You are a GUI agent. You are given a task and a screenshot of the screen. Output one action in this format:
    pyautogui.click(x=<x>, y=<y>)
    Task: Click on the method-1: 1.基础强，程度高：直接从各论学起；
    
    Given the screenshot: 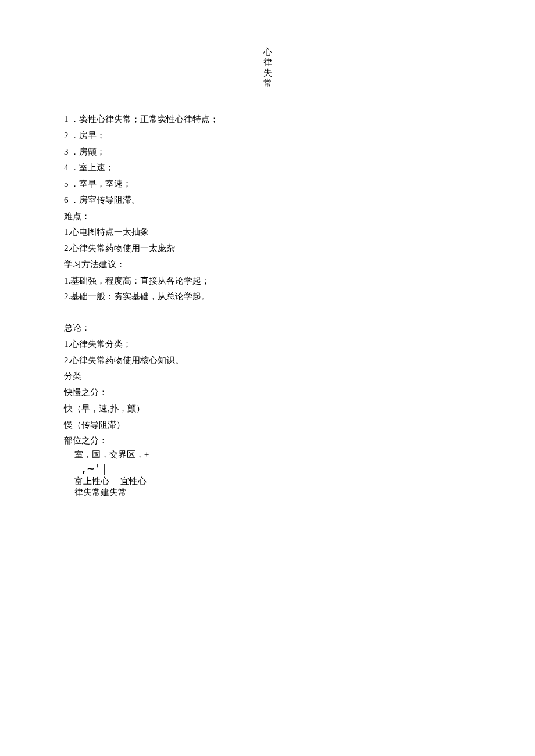 What is the action you would take?
    pyautogui.click(x=270, y=281)
    